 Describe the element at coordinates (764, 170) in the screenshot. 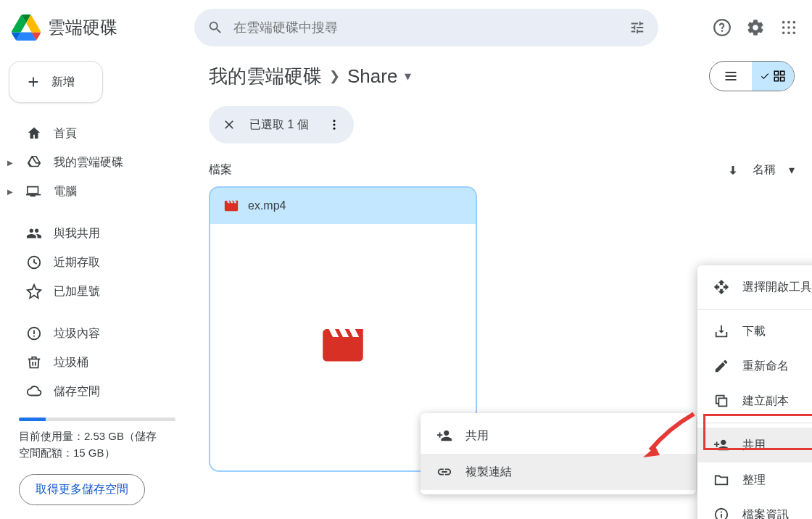

I see `sort-label: 名稱` at that location.